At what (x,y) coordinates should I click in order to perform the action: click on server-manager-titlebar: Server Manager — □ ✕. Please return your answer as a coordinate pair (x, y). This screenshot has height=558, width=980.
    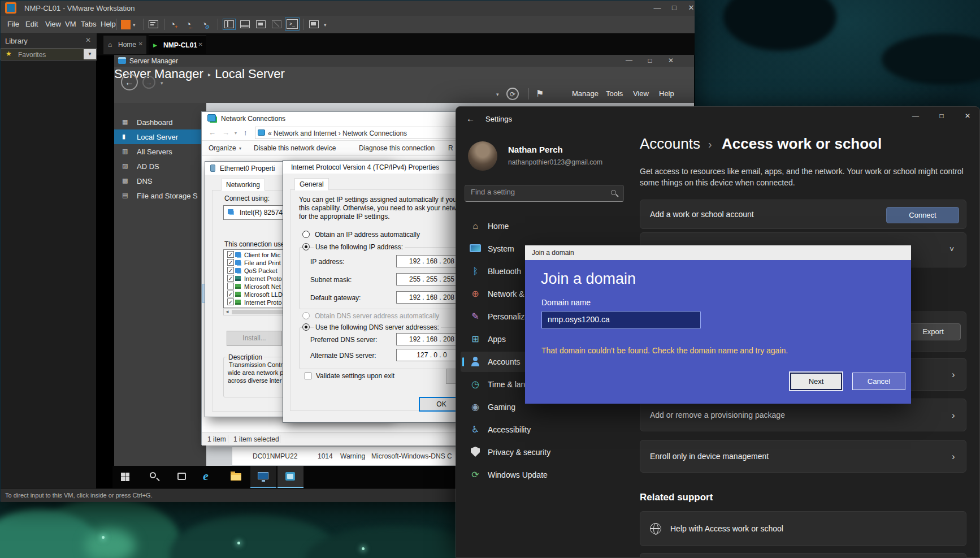
    Looking at the image, I should click on (404, 61).